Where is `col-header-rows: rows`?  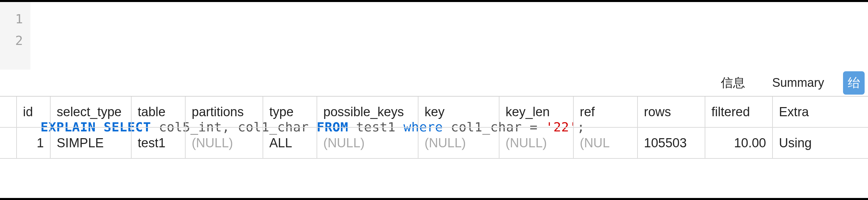 col-header-rows: rows is located at coordinates (672, 112).